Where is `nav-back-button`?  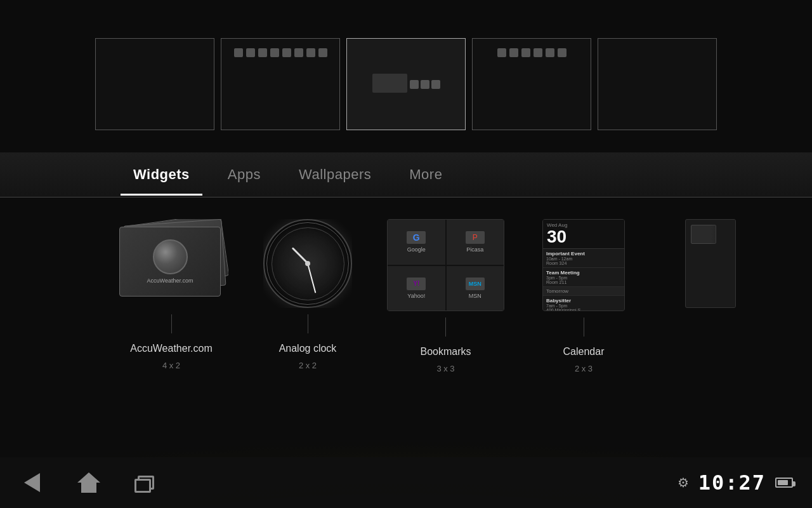
nav-back-button is located at coordinates (32, 483).